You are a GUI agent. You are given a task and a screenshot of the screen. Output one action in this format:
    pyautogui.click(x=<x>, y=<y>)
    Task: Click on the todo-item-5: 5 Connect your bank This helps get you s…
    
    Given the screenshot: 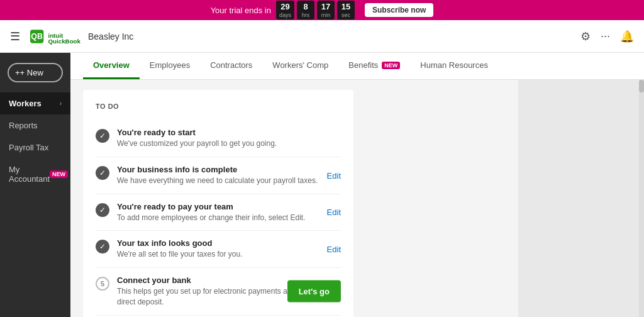 What is the action you would take?
    pyautogui.click(x=218, y=292)
    